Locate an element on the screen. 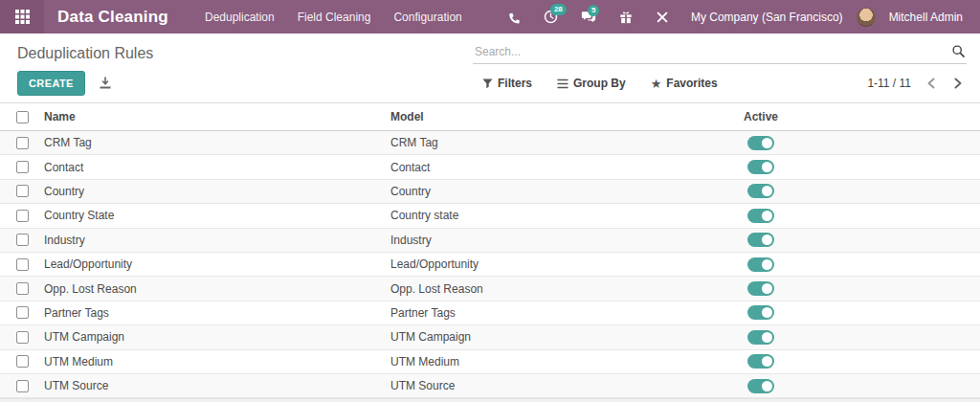  table-row: CountryCountry is located at coordinates (490, 191).